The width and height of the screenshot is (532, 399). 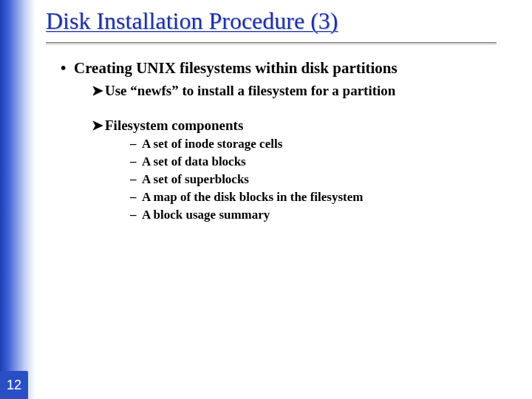 I want to click on close-quote: ”, so click(x=175, y=90).